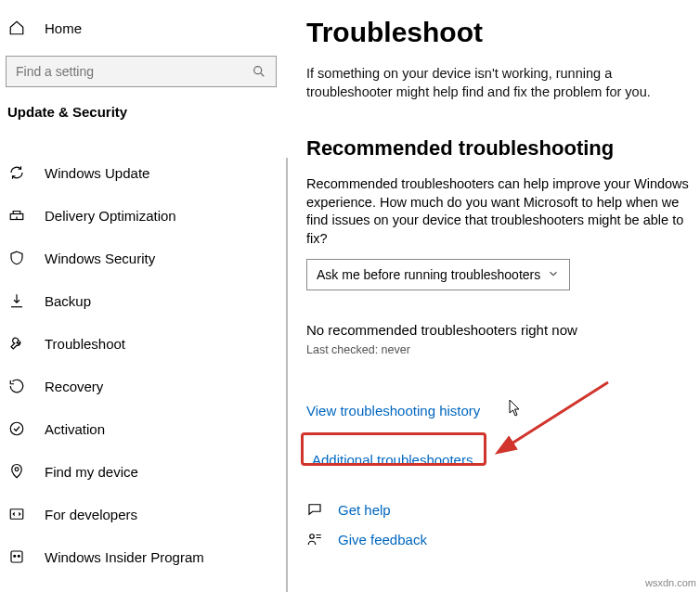 The height and width of the screenshot is (592, 700). What do you see at coordinates (17, 429) in the screenshot?
I see `check-circle-icon` at bounding box center [17, 429].